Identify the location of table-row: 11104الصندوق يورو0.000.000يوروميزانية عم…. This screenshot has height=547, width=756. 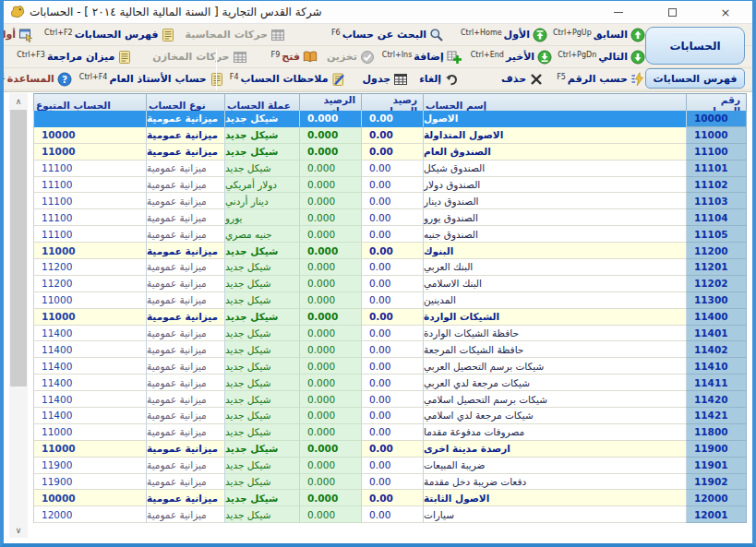
(390, 218).